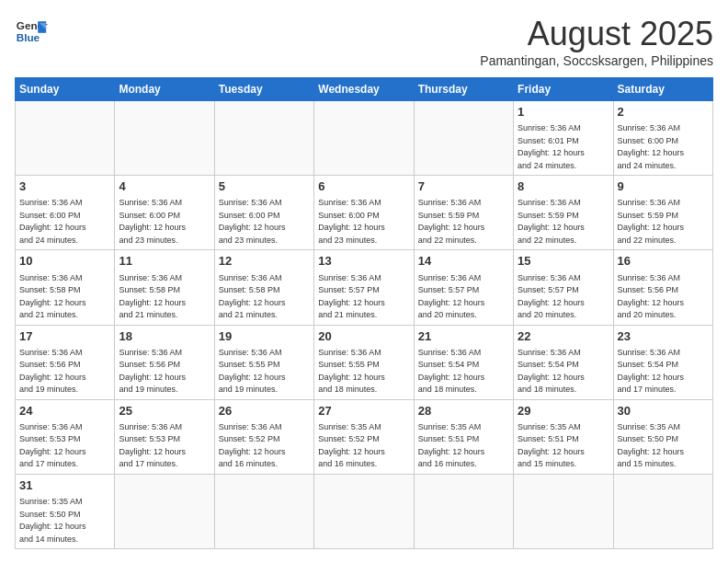 Image resolution: width=728 pixels, height=563 pixels. I want to click on month-title: August 2025, so click(597, 34).